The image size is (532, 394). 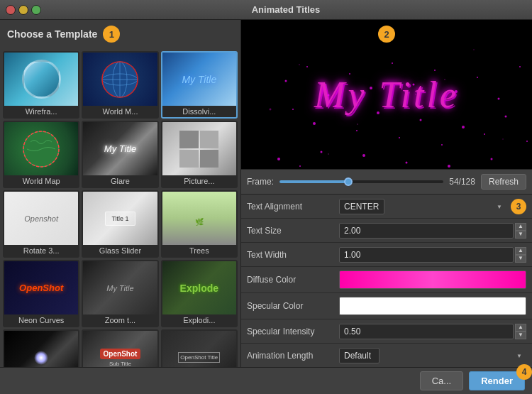 I want to click on prop-label-specular-intensity: Specular Intensity, so click(x=293, y=332).